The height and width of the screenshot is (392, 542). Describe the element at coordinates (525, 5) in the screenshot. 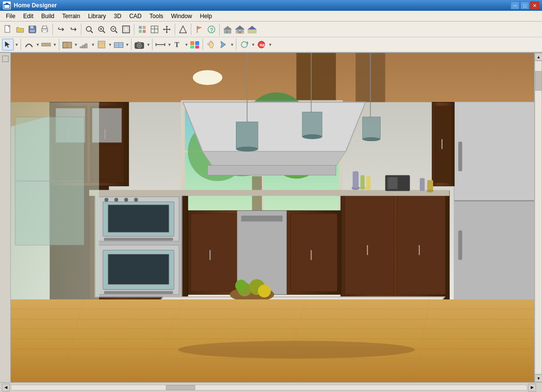

I see `maximize-button: □` at that location.